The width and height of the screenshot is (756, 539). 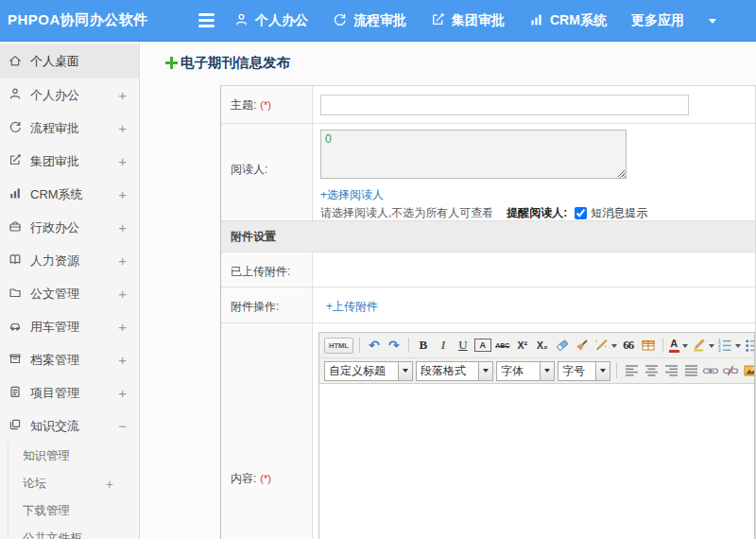 I want to click on top-nav: 个人办公 流程审批 集团审批 CRM系统 更多应用, so click(x=475, y=21).